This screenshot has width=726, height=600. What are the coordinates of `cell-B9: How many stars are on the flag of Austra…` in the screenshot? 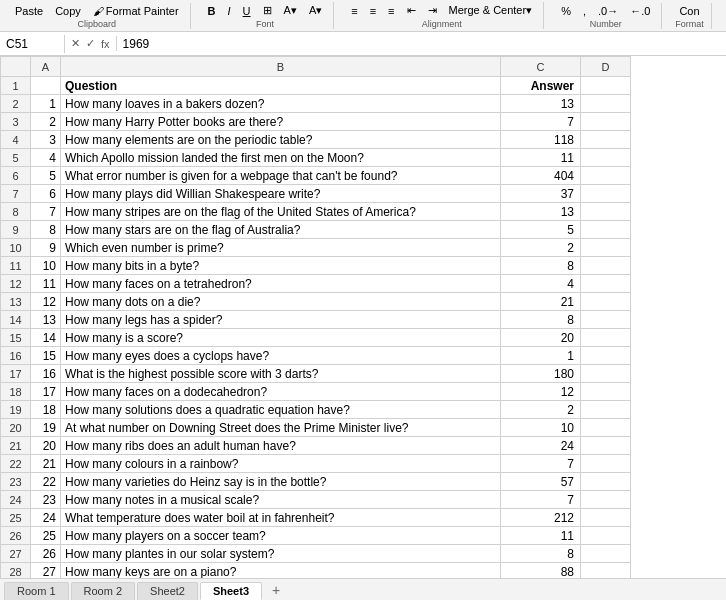 It's located at (281, 230).